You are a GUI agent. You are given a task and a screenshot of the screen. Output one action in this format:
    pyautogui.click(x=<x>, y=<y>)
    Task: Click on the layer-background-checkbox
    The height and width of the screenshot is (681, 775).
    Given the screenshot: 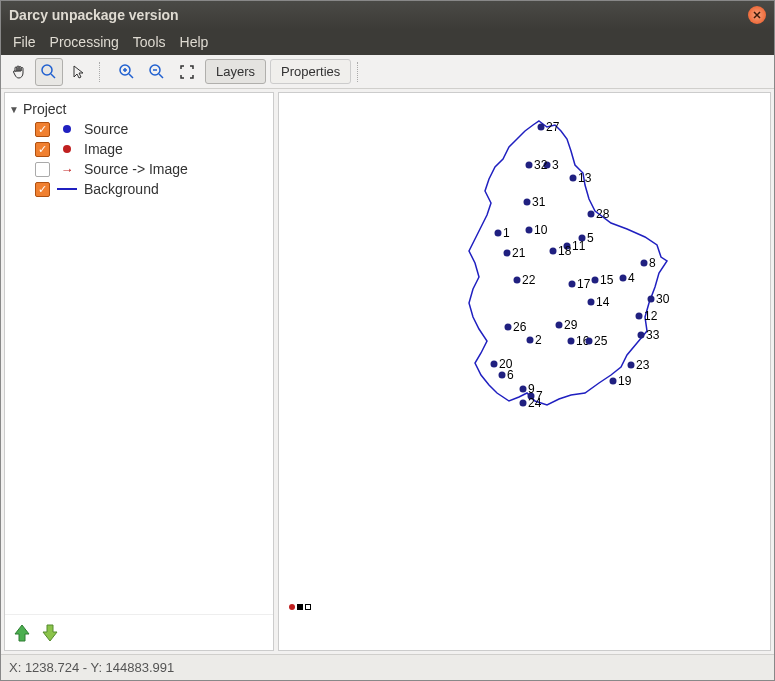 What is the action you would take?
    pyautogui.click(x=42, y=190)
    